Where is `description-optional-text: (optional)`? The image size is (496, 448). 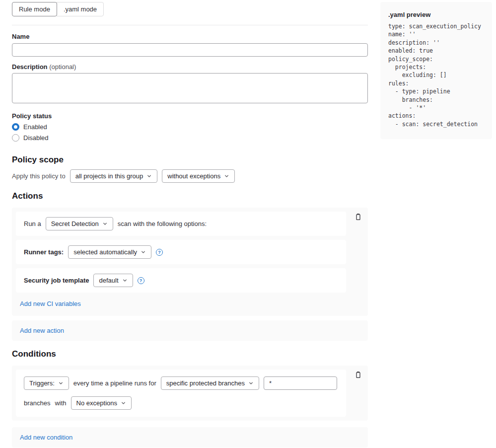 description-optional-text: (optional) is located at coordinates (63, 67).